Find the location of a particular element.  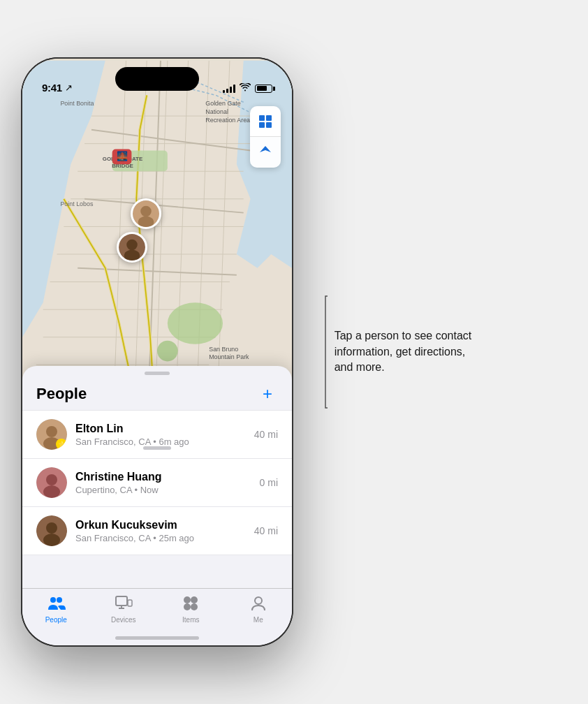

items-tab-icon is located at coordinates (191, 604).